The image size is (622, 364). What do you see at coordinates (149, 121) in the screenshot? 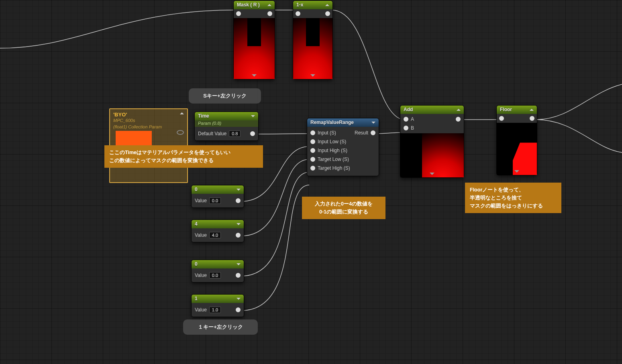
I see `frame-subtitle-1: MPC_600s` at bounding box center [149, 121].